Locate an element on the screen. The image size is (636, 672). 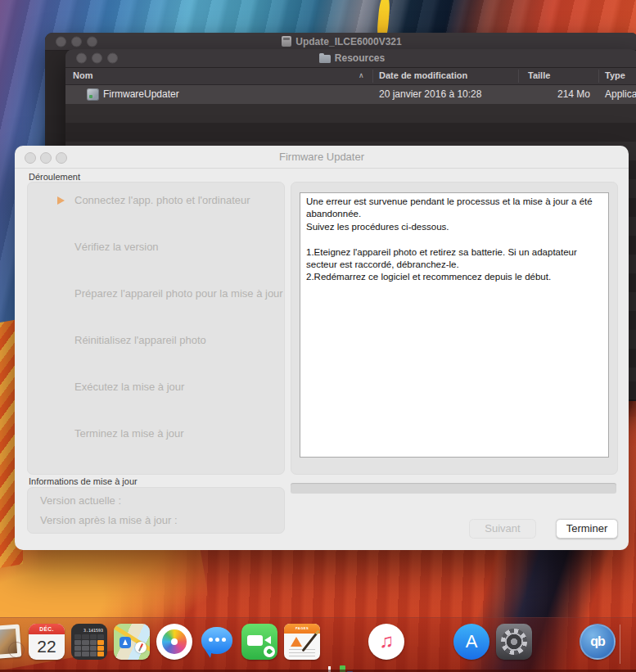
dock-facetime-icon is located at coordinates (259, 642).